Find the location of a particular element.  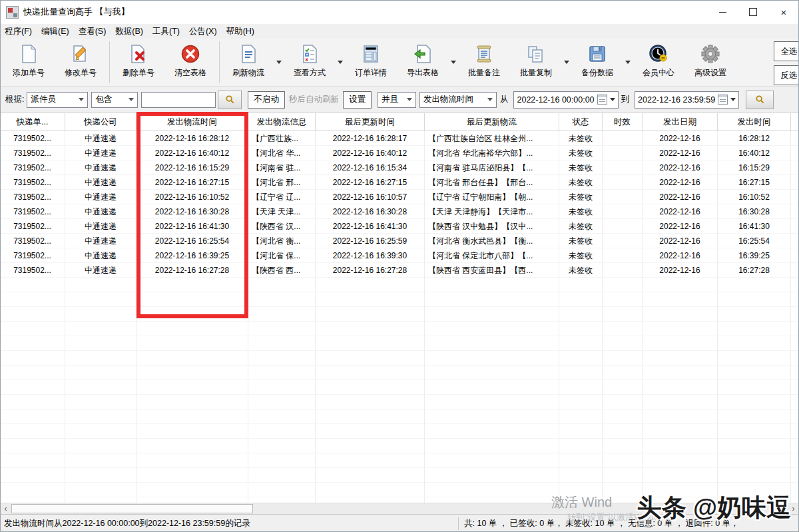

toolbar-button-clear-table: 清空表格 is located at coordinates (190, 63).